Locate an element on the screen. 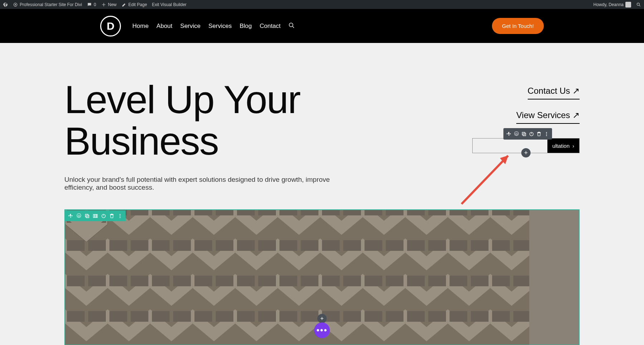 The width and height of the screenshot is (644, 345). hero-subtitle: Unlock your brand's full potential with … is located at coordinates (208, 184).